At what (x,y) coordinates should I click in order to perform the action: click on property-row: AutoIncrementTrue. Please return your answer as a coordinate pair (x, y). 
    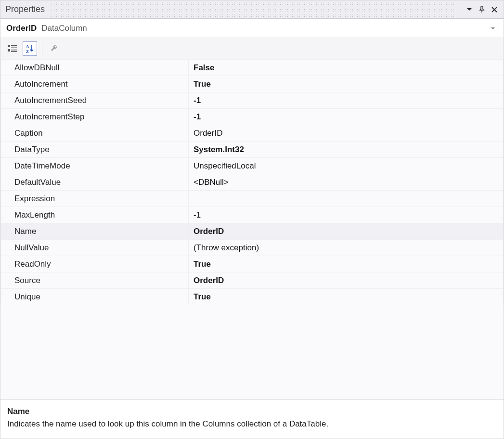
    Looking at the image, I should click on (252, 84).